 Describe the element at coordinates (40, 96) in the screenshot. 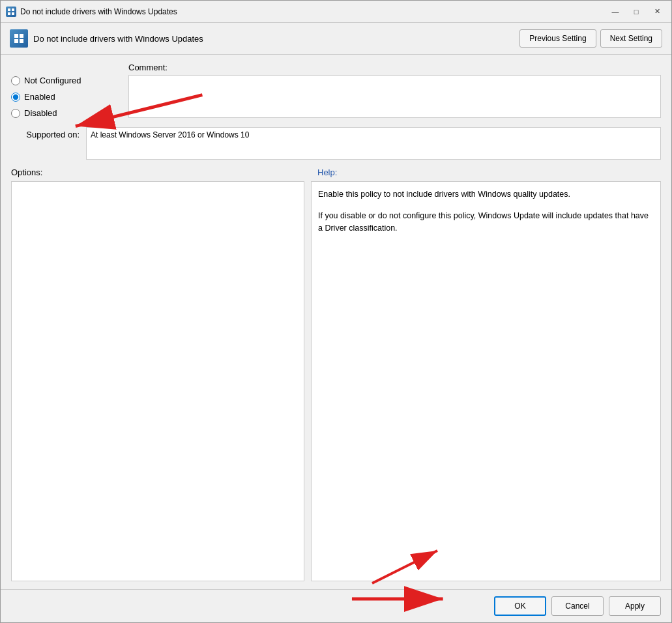

I see `enabled-label: Enabled` at that location.